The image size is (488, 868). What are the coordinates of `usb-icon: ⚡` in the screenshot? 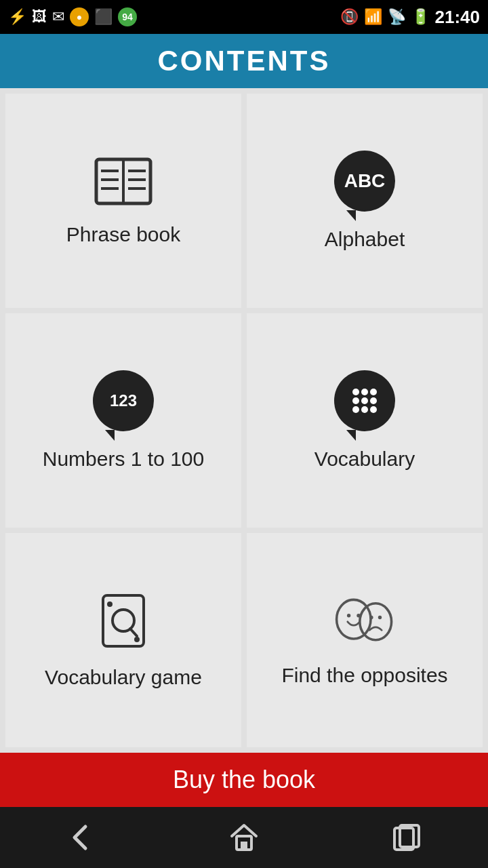 It's located at (18, 17).